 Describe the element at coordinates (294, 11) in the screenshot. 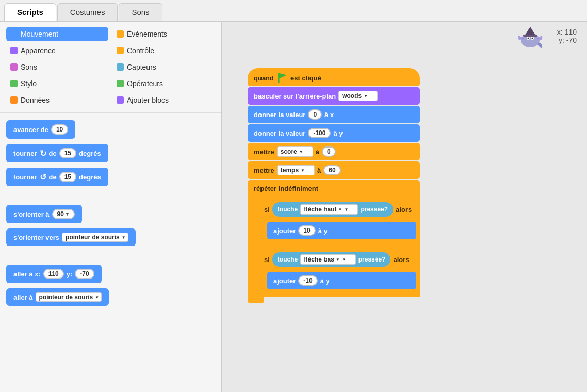

I see `tab-bar: Scripts Costumes Sons` at that location.